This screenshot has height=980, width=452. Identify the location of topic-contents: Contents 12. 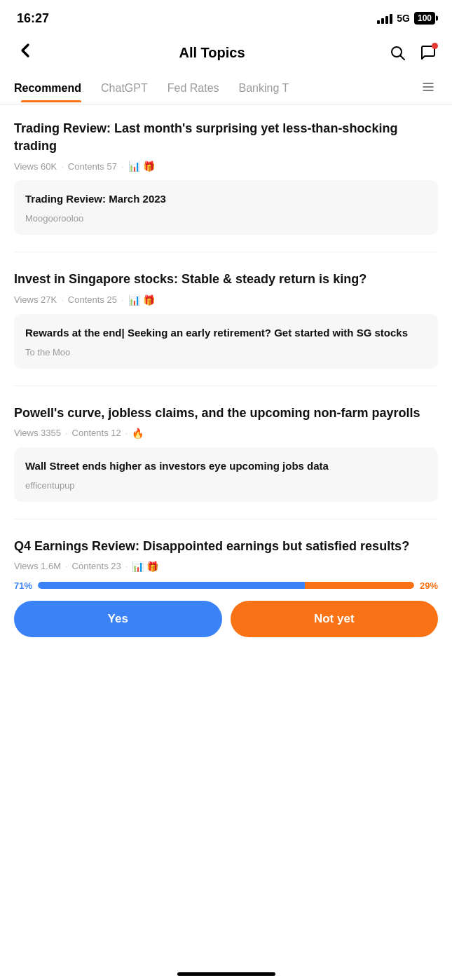
(97, 433).